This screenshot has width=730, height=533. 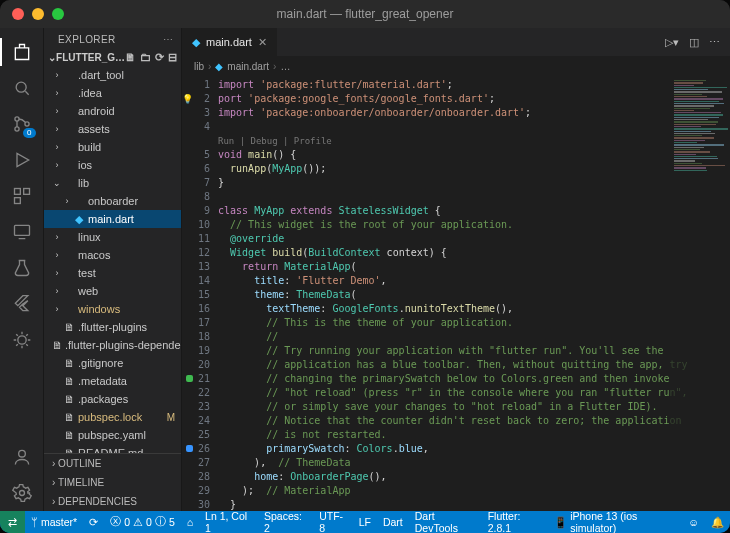 I want to click on code-line: title: 'Flutter Demo',, so click(x=474, y=281).